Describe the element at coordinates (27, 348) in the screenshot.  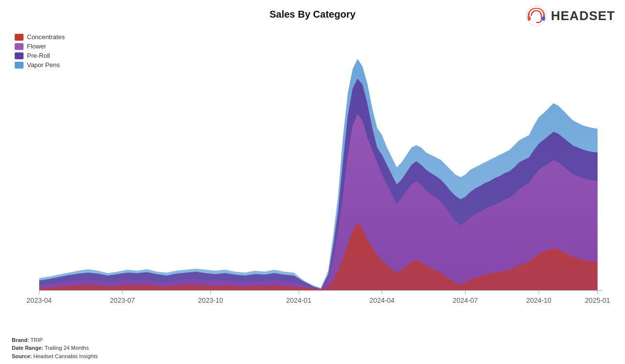
I see `date-range-label: Date Range:` at that location.